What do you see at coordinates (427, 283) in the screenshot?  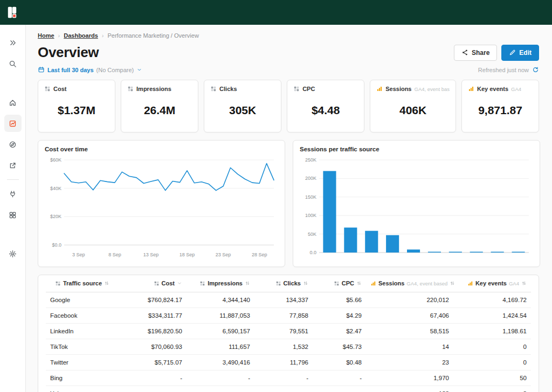 I see `column-badge: GA4, event based` at bounding box center [427, 283].